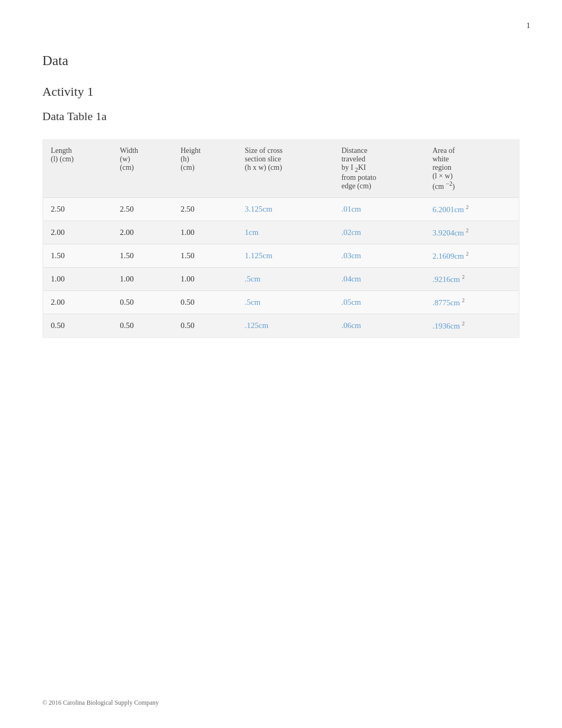 Image resolution: width=562 pixels, height=728 pixels. Describe the element at coordinates (472, 325) in the screenshot. I see `cell-area: .1936cm 2` at that location.